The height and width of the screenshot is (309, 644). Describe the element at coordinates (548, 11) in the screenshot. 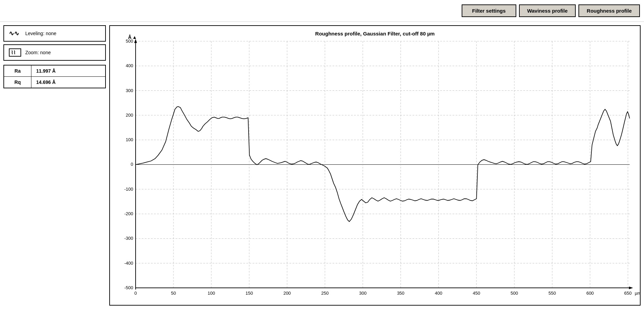

I see `waviness-profile-button: Waviness profile` at that location.